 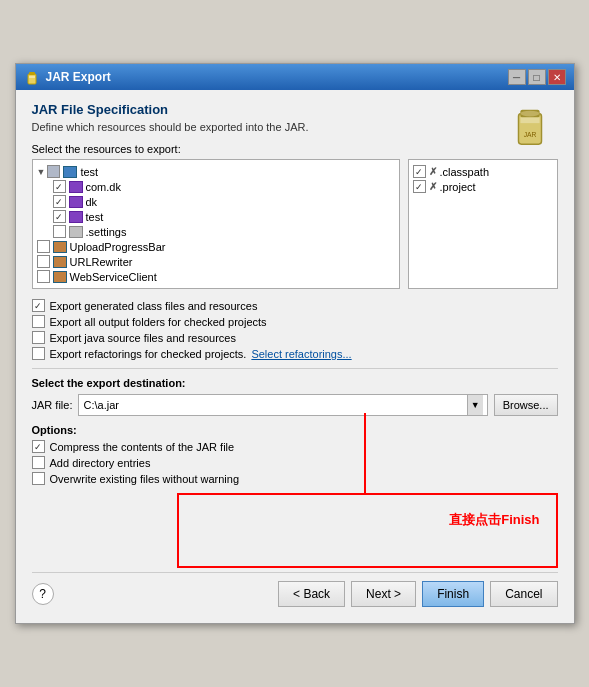 I want to click on option-compress-label: Compress the contents of the JAR file, so click(x=142, y=447).